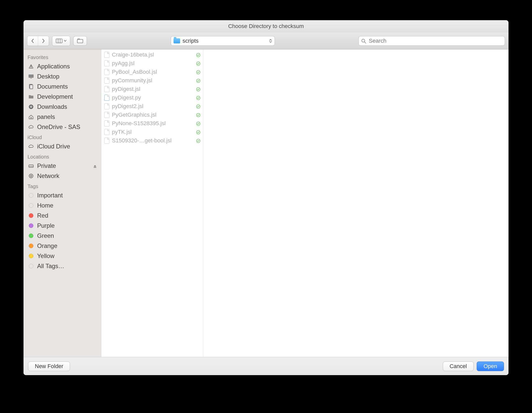 This screenshot has width=532, height=413. Describe the element at coordinates (62, 256) in the screenshot. I see `sidebar-item-tag-yellow: Yellow` at that location.